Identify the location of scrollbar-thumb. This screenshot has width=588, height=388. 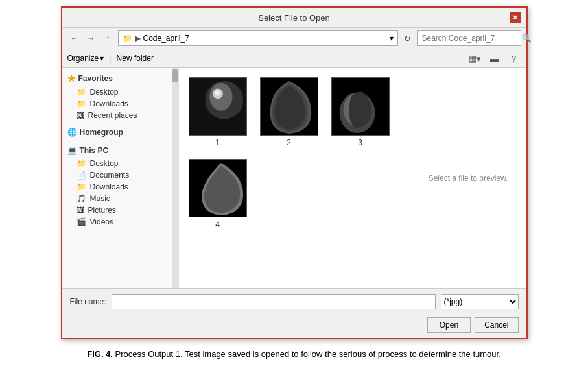
(175, 76).